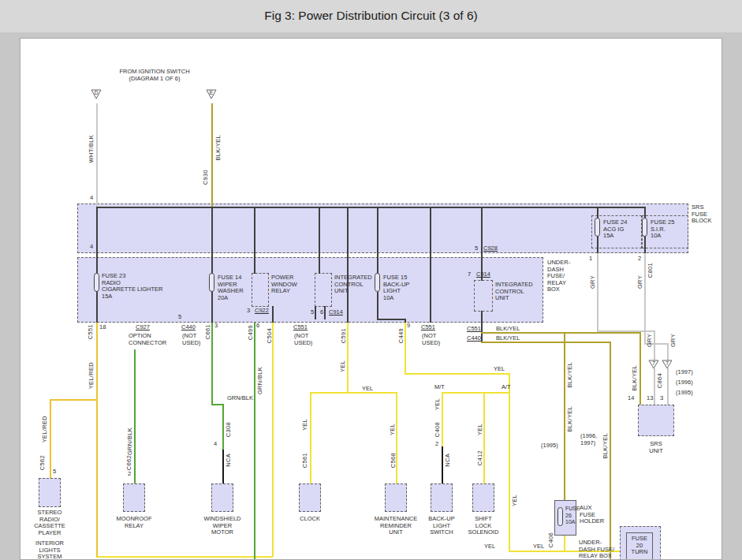 This screenshot has width=742, height=560. Describe the element at coordinates (490, 249) in the screenshot. I see `connector-label-c928: C928` at that location.